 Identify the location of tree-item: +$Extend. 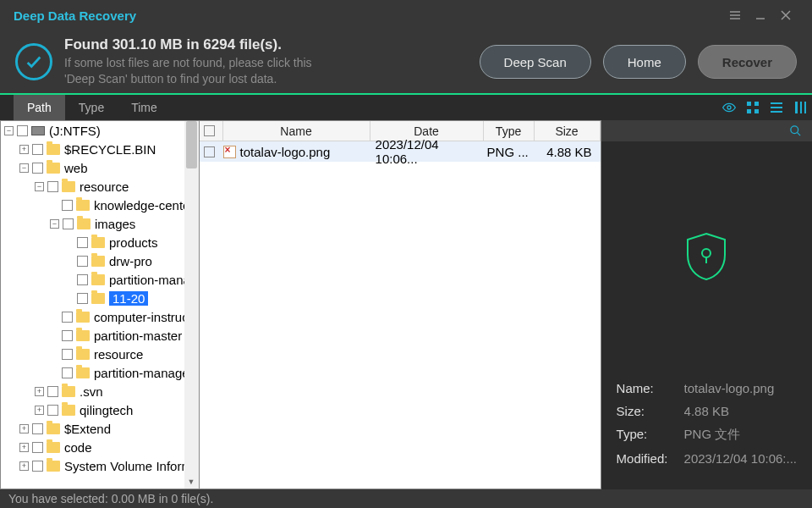
(100, 428).